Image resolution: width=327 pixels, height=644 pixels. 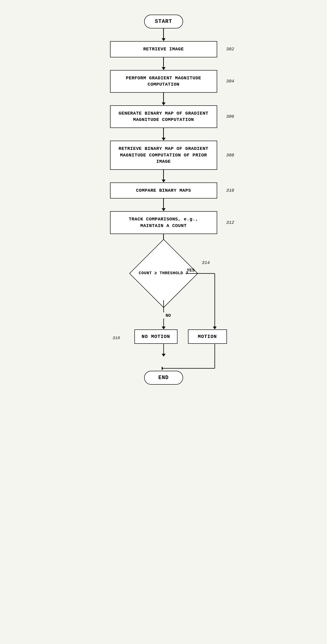 I want to click on start-box: START, so click(x=164, y=22).